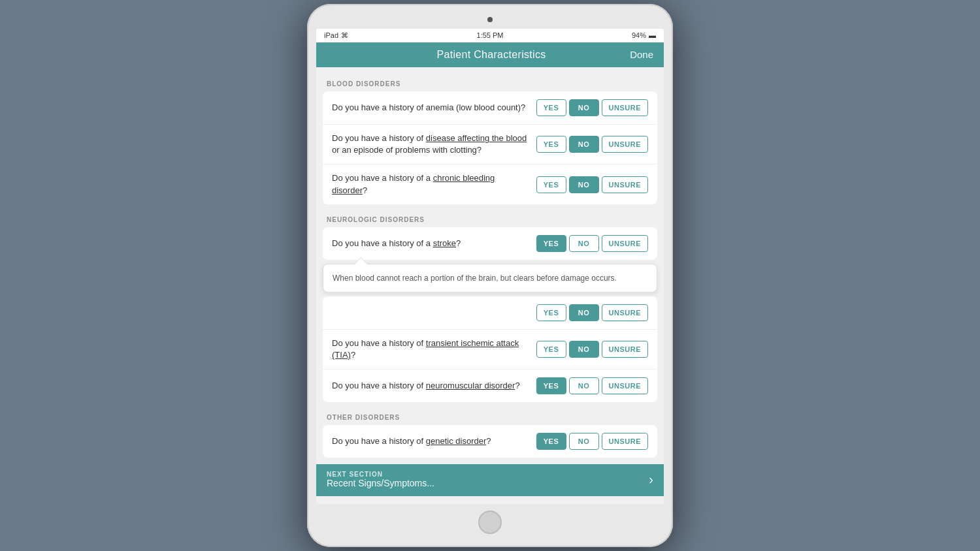  I want to click on unsure-button-q7: UNSURE, so click(625, 386).